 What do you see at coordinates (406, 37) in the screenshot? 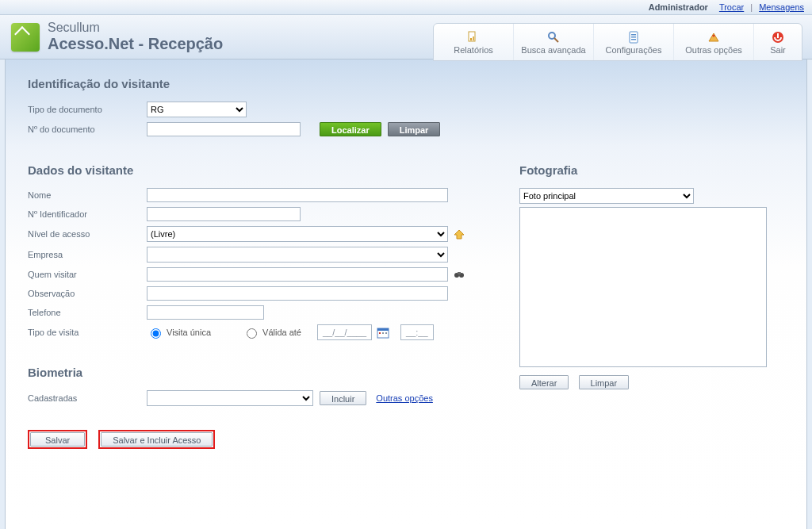
I see `header: Secullum Acesso.Net - Recepção Relatório…` at bounding box center [406, 37].